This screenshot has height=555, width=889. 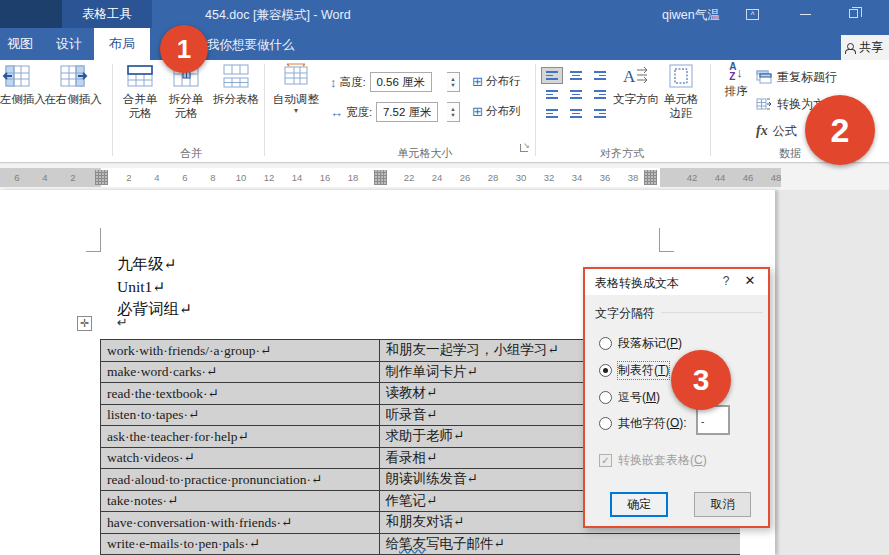 I want to click on tab-design: 设计, so click(x=69, y=44).